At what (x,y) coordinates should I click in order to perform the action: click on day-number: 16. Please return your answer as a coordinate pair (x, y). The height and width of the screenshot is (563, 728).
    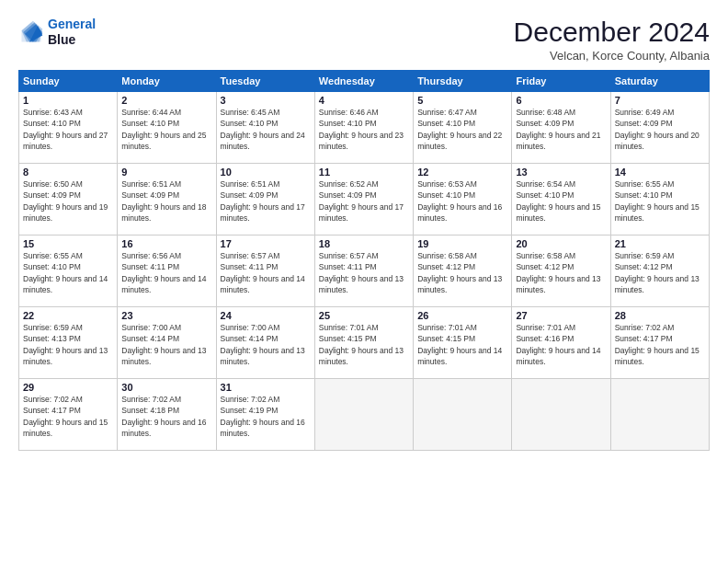
    Looking at the image, I should click on (166, 244).